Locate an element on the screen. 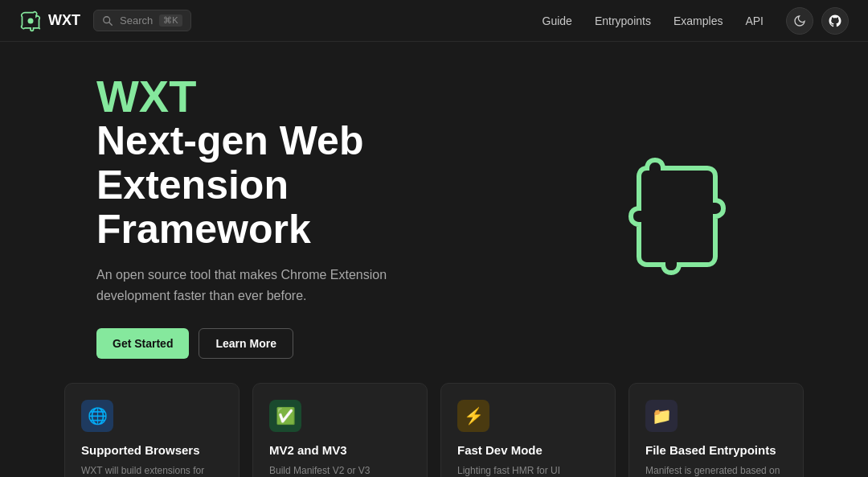  search-icon is located at coordinates (108, 21).